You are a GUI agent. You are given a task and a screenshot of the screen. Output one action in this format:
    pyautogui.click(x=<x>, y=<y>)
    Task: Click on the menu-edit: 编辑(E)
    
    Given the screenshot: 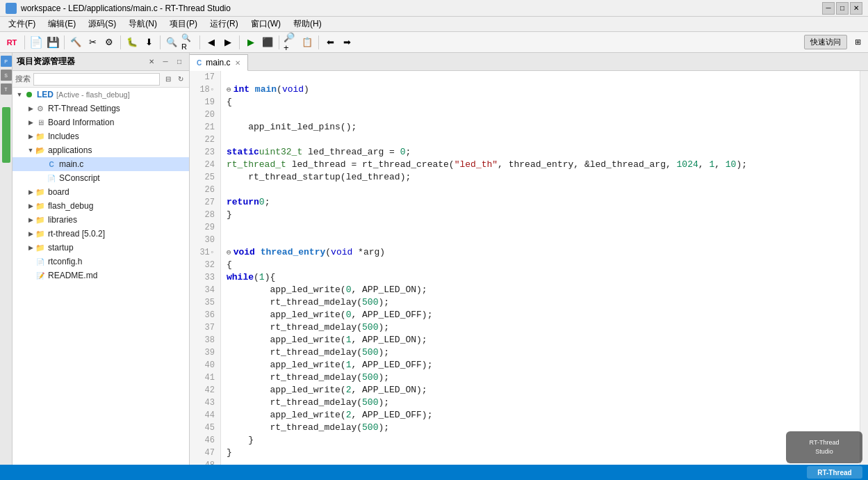 What is the action you would take?
    pyautogui.click(x=62, y=24)
    